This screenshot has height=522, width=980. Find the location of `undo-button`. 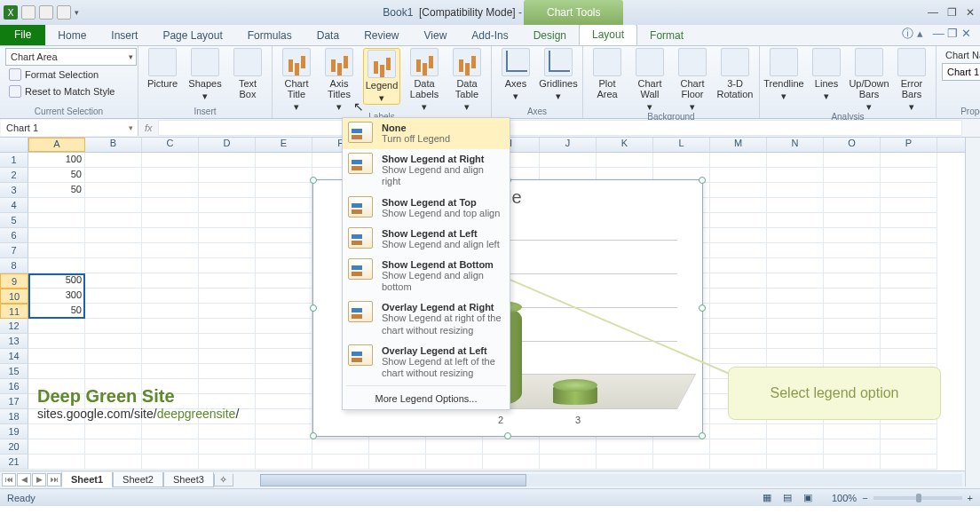

undo-button is located at coordinates (46, 12).